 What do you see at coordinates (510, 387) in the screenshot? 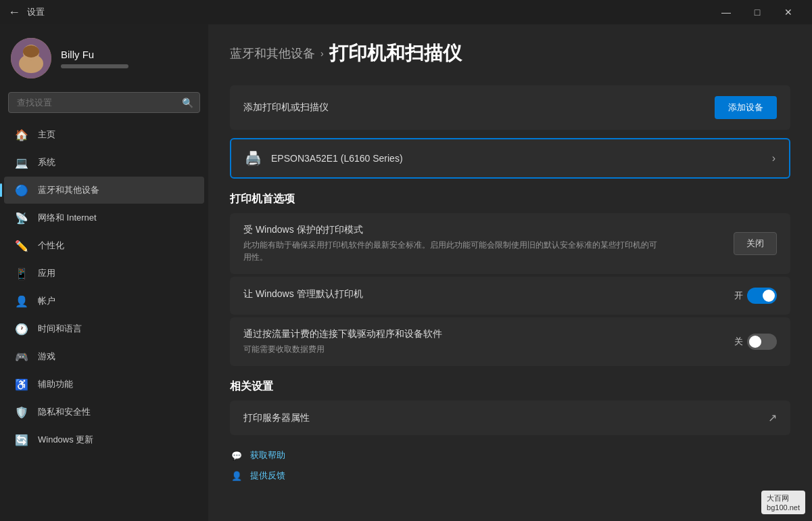
I see `related-settings-title: 相关设置` at bounding box center [510, 387].